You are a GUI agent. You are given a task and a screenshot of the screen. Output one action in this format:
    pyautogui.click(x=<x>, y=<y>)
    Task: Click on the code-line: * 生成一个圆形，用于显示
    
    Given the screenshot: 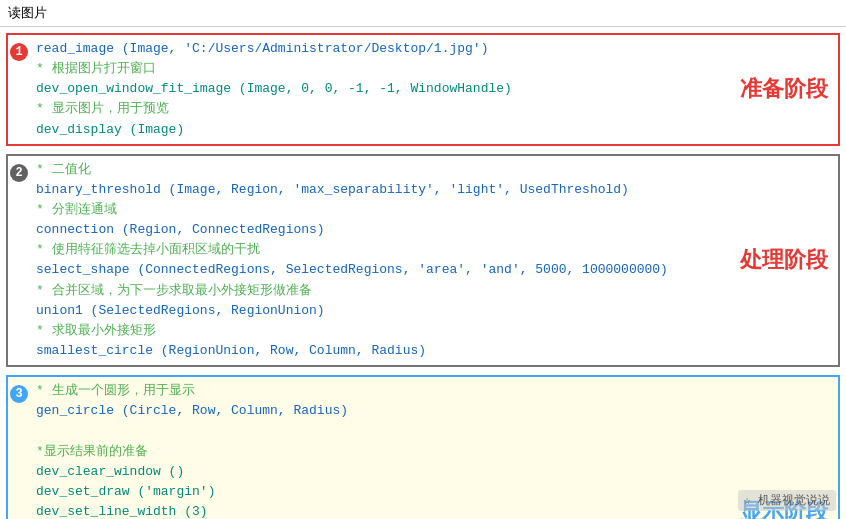 What is the action you would take?
    pyautogui.click(x=434, y=391)
    